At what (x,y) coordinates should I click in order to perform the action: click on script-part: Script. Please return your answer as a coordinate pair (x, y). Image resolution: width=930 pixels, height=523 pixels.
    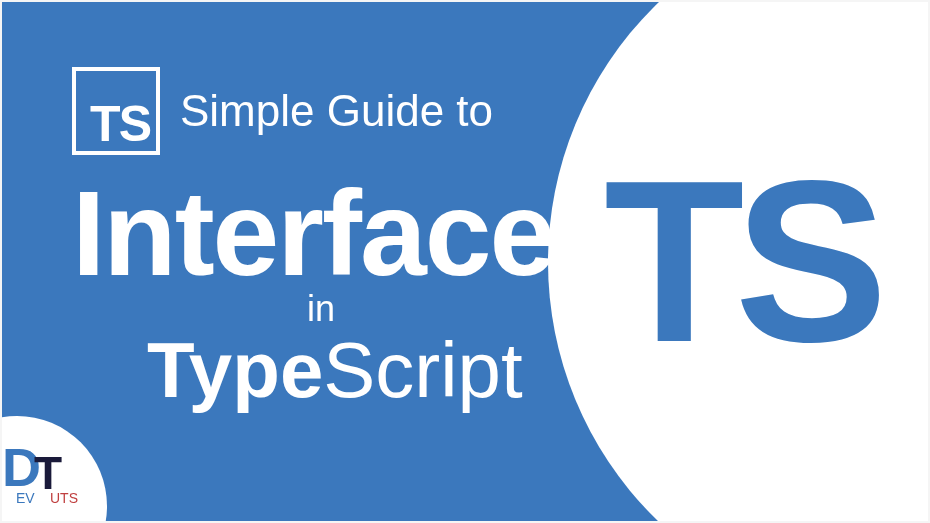
    Looking at the image, I should click on (422, 370).